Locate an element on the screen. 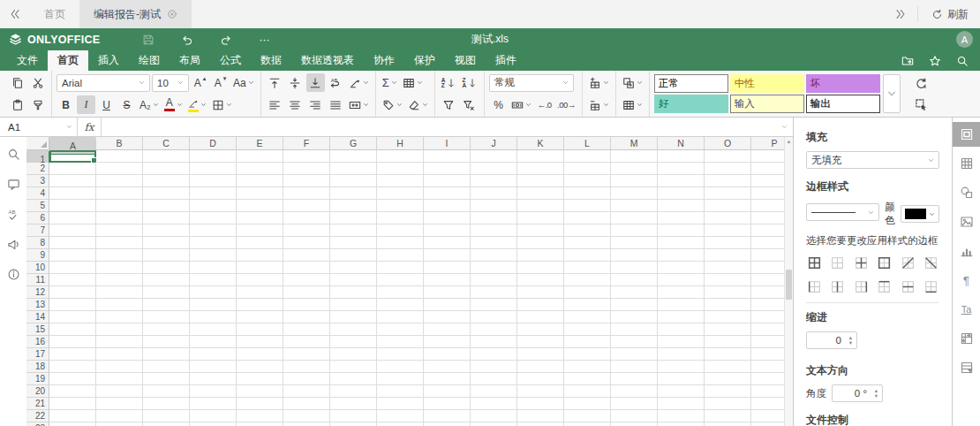 Image resolution: width=980 pixels, height=426 pixels. cell-A6 is located at coordinates (72, 218).